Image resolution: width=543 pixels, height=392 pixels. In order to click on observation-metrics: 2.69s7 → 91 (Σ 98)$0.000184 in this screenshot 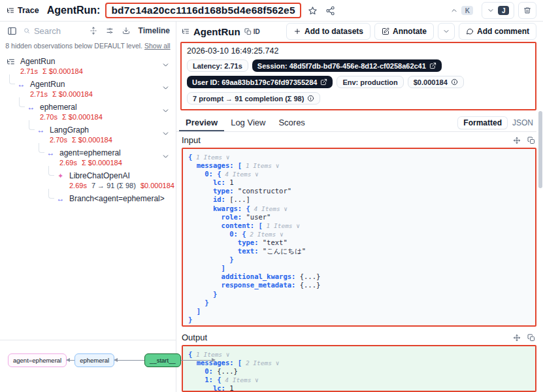, I will do `click(122, 186)`.